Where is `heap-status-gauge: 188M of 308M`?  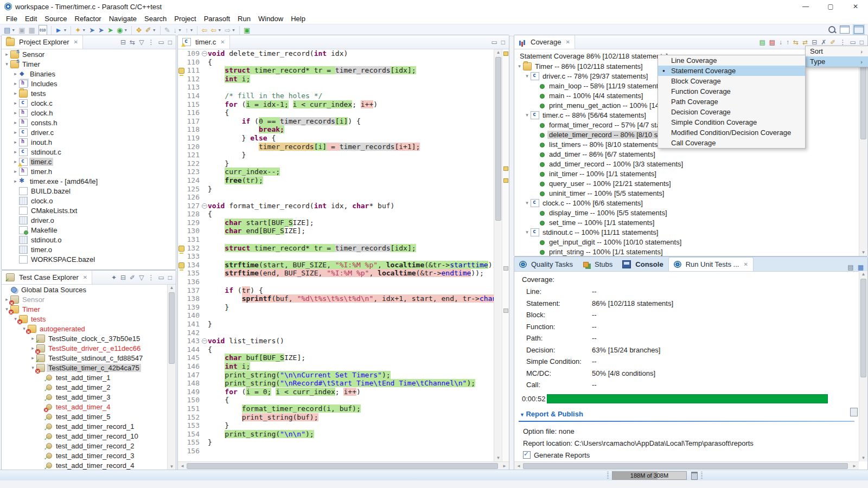 heap-status-gauge: 188M of 308M is located at coordinates (649, 476).